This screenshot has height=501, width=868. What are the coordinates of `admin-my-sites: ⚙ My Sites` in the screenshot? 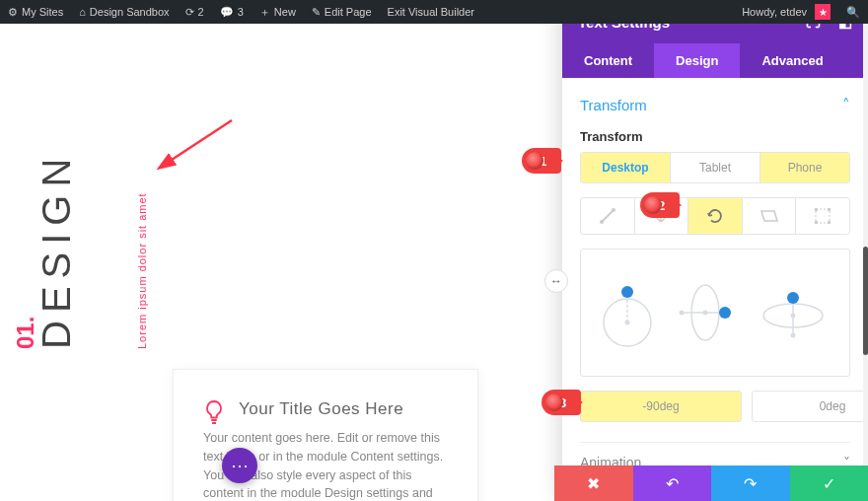 It's located at (36, 12).